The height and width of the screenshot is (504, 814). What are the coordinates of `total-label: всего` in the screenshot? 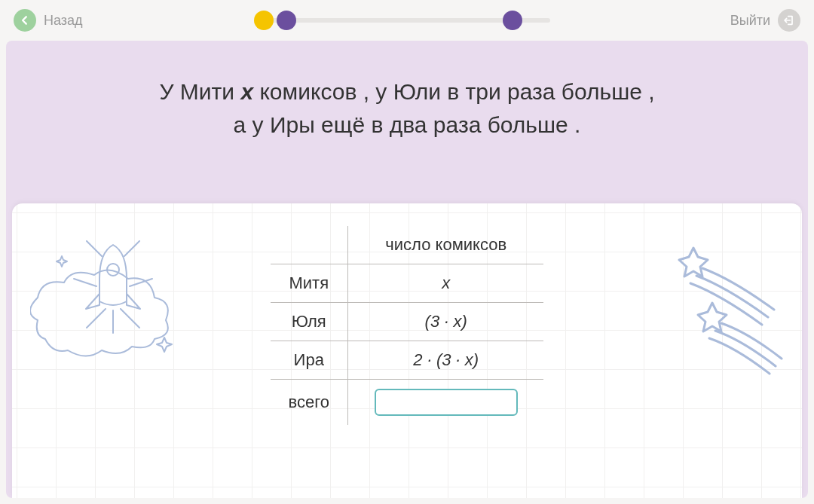 It's located at (309, 402).